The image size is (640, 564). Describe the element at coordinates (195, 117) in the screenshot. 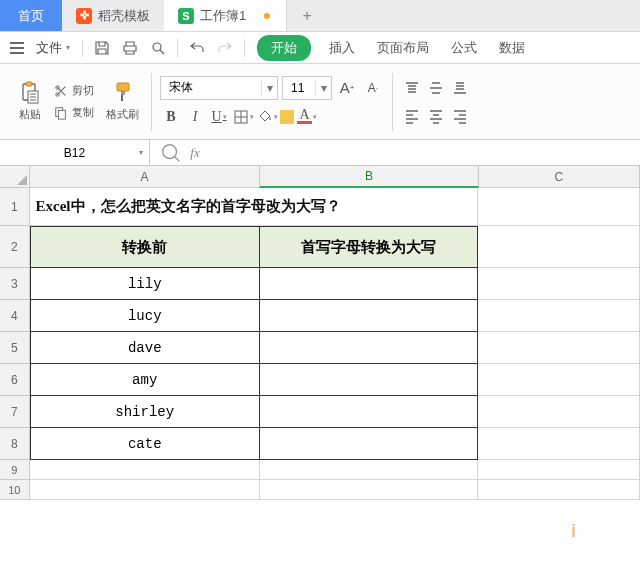

I see `italic-button: I` at that location.